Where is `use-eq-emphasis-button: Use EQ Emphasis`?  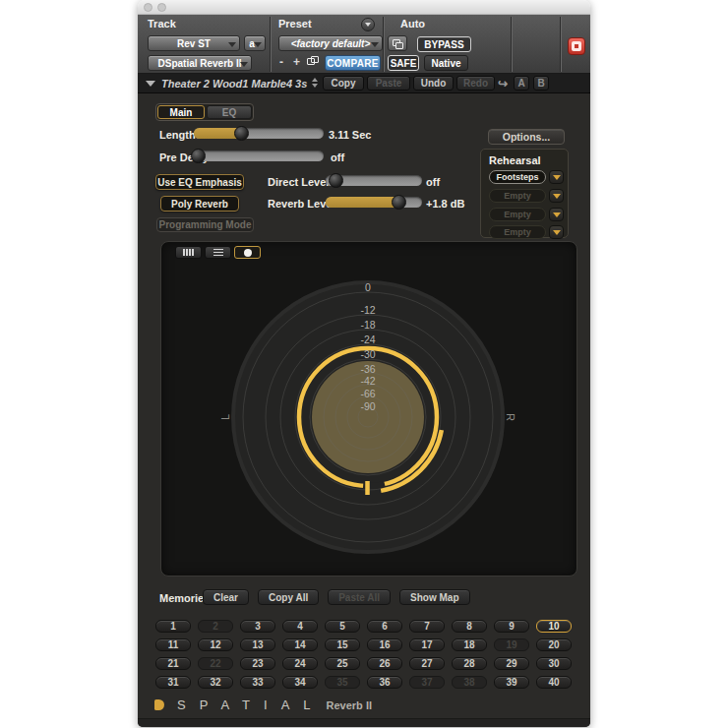
use-eq-emphasis-button: Use EQ Emphasis is located at coordinates (200, 182).